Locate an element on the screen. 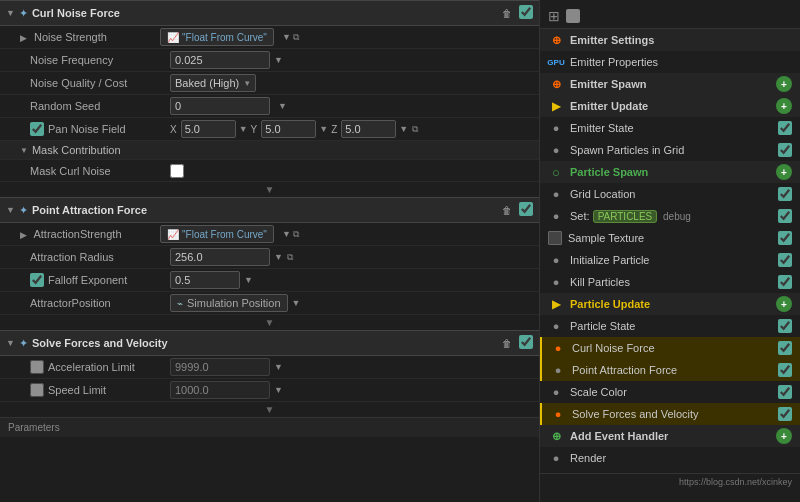  solve-forces-collapse-arrow: ▼ is located at coordinates (270, 410).